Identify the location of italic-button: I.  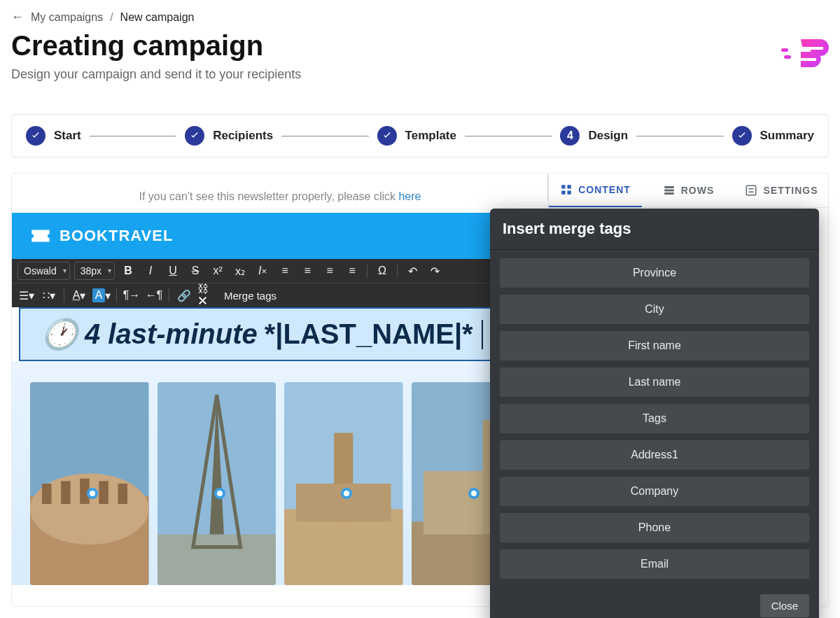
(150, 271).